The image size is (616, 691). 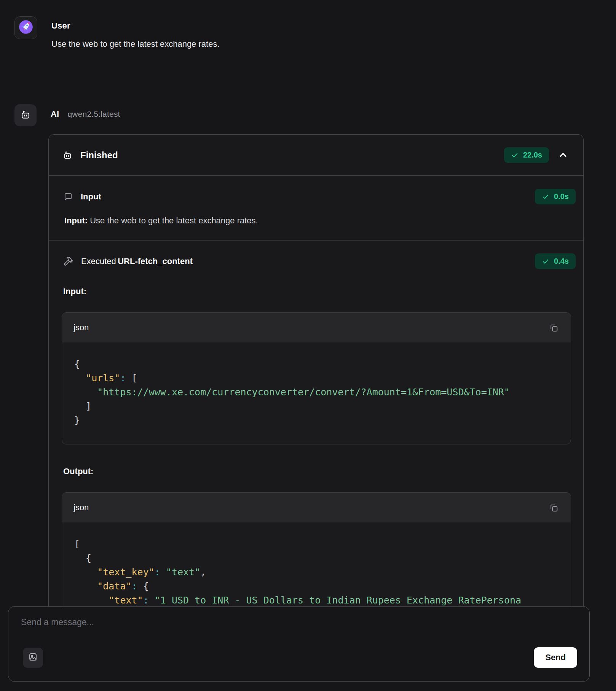 I want to click on user-avatar, so click(x=26, y=28).